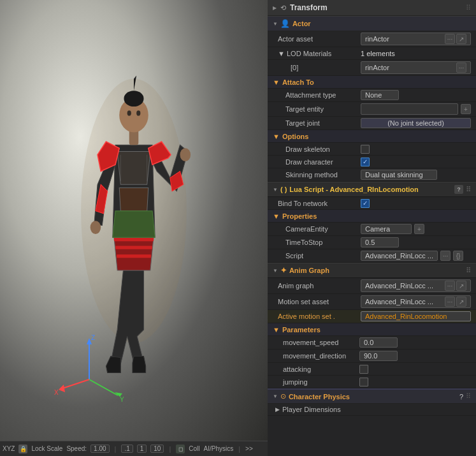 This screenshot has height=456, width=476. Describe the element at coordinates (275, 270) in the screenshot. I see `anim-expand-arrow: ▼` at that location.